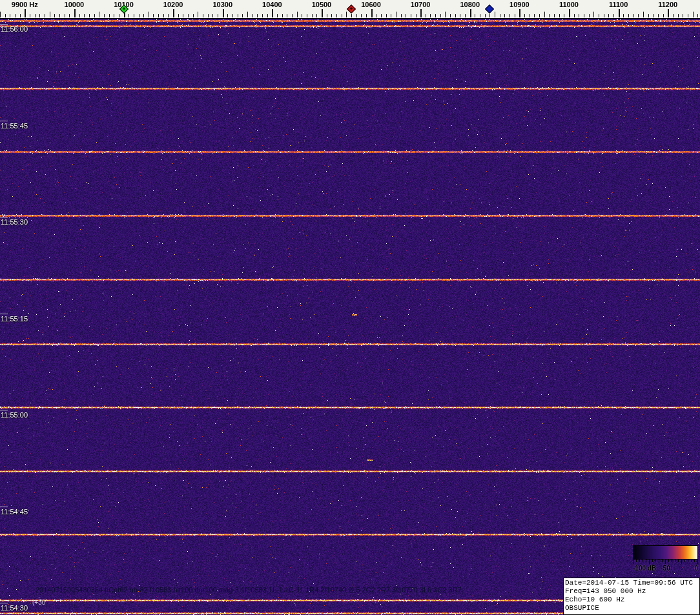 This screenshot has height=615, width=700. What do you see at coordinates (665, 559) in the screenshot?
I see `db-colorbar-legend: -100 dB -50 0` at bounding box center [665, 559].